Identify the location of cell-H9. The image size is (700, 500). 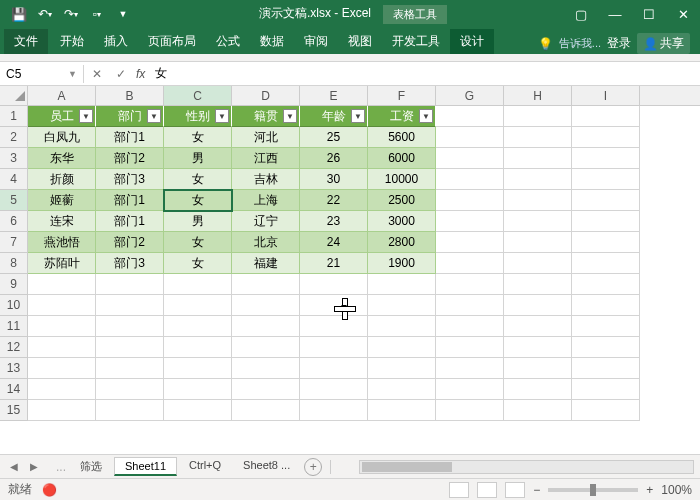
(538, 284).